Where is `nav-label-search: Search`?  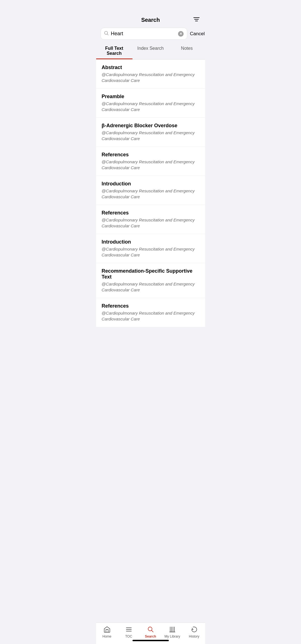 nav-label-search: Search is located at coordinates (150, 636).